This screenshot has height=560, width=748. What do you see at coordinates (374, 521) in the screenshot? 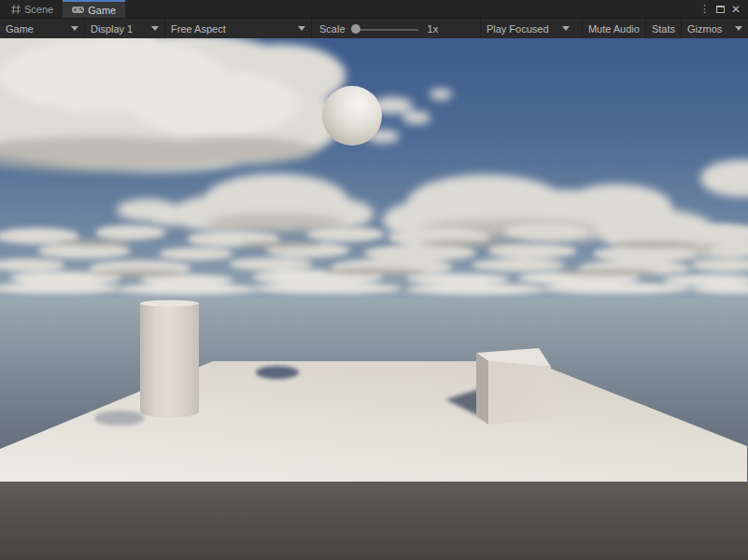
I see `ground` at bounding box center [374, 521].